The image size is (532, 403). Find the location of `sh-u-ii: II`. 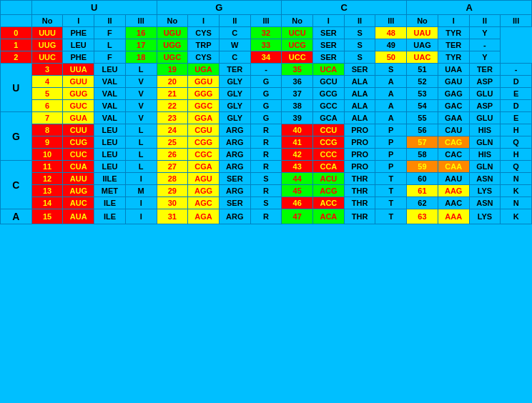

sh-u-ii: II is located at coordinates (110, 21).